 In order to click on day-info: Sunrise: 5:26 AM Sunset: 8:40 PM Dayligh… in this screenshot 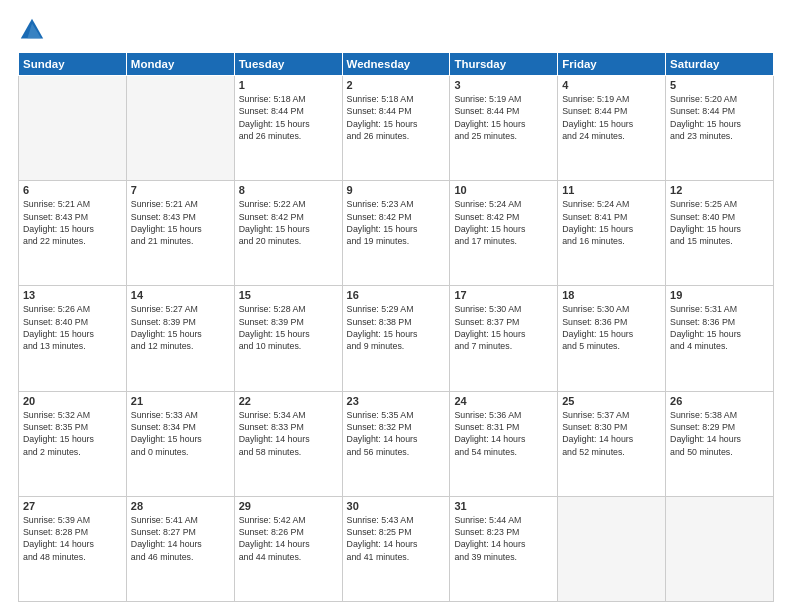, I will do `click(72, 328)`.